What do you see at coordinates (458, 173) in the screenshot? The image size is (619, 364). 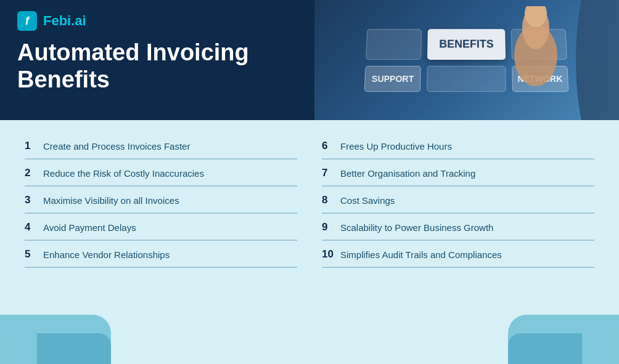 I see `benefit-item-7: 7 Better Organisation and Tracking` at bounding box center [458, 173].